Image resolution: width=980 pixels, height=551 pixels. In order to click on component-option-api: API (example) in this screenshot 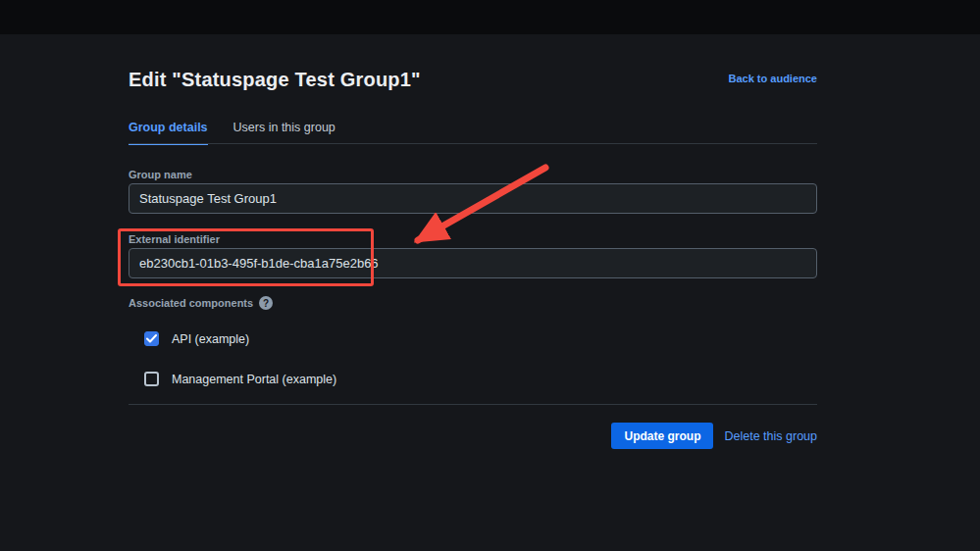, I will do `click(196, 339)`.